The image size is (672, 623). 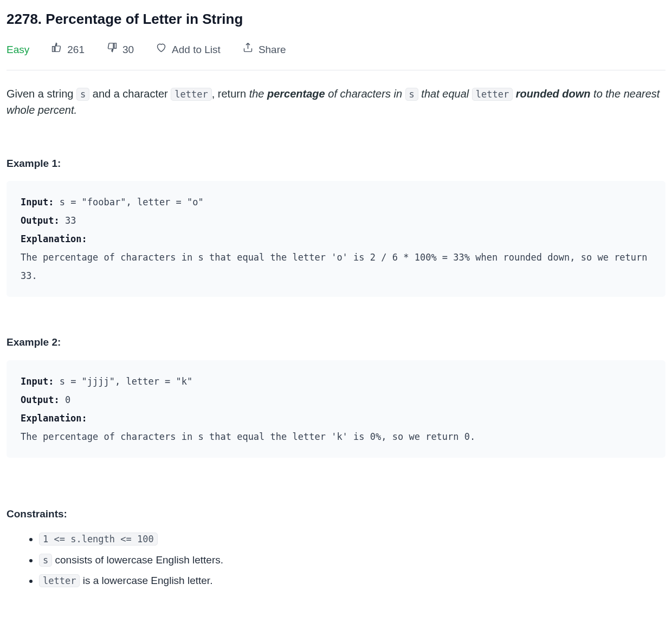 I want to click on example-heading: Example 2:, so click(x=336, y=342).